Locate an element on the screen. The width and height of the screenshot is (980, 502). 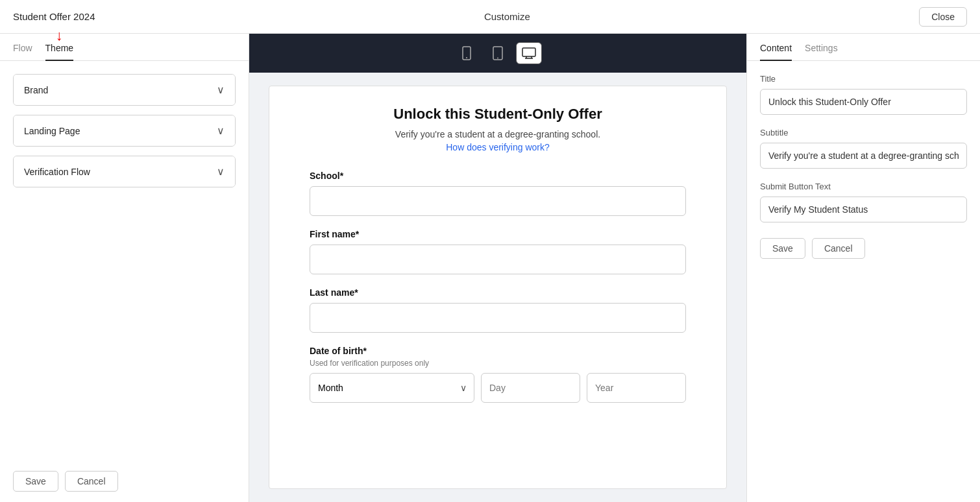
month-select: Month JanuaryFebruaryMarch AprilMayJune … is located at coordinates (392, 388).